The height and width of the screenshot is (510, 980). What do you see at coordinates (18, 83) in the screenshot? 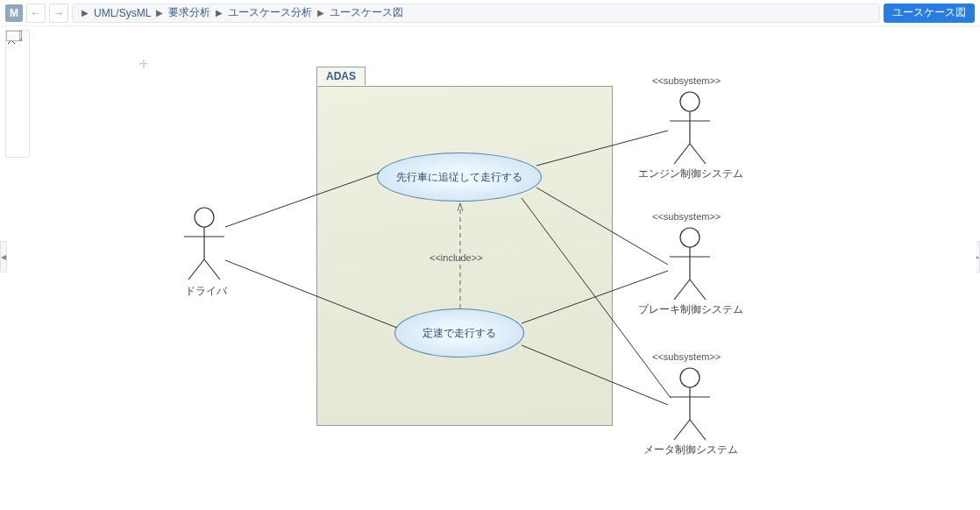
I see `palette-actor-icon` at bounding box center [18, 83].